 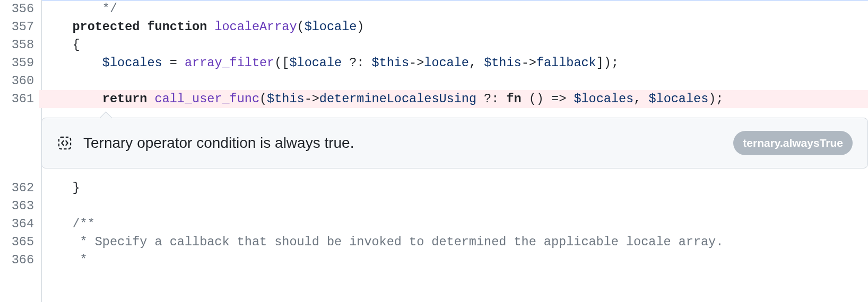 What do you see at coordinates (76, 188) in the screenshot?
I see `brace-close: }` at bounding box center [76, 188].